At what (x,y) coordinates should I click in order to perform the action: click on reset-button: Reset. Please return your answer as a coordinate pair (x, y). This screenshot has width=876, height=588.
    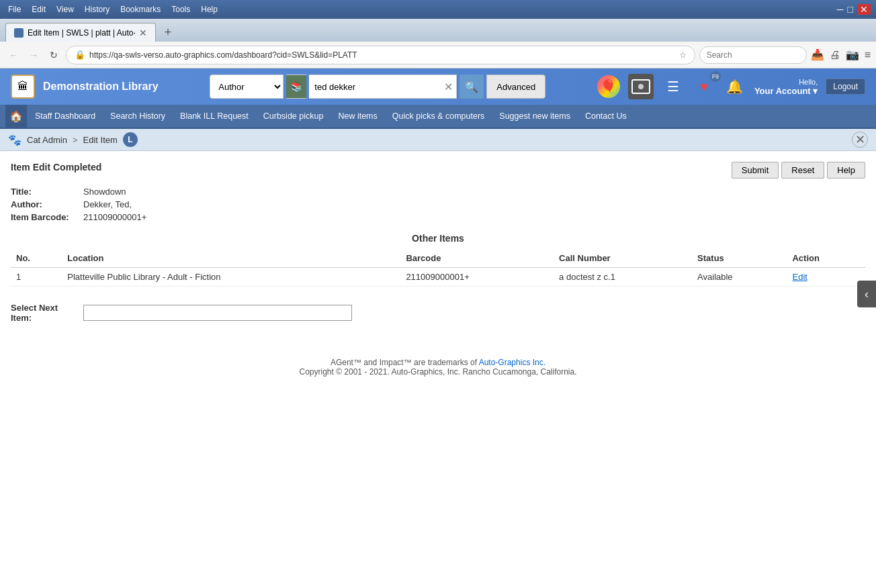
    Looking at the image, I should click on (803, 170).